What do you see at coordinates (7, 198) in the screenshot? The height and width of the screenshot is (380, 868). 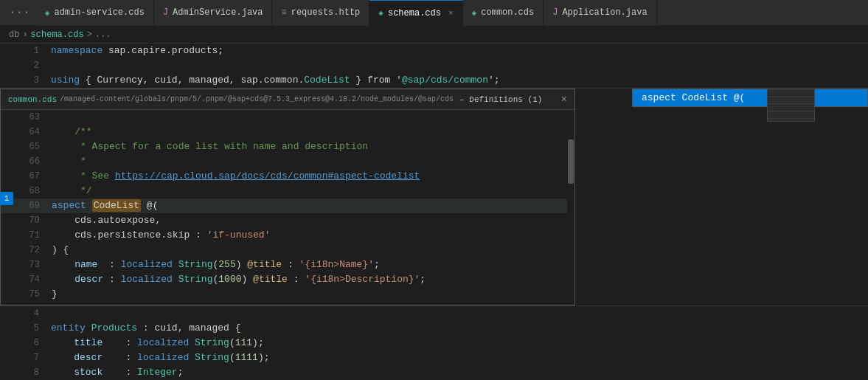 I see `left-badge: 1` at bounding box center [7, 198].